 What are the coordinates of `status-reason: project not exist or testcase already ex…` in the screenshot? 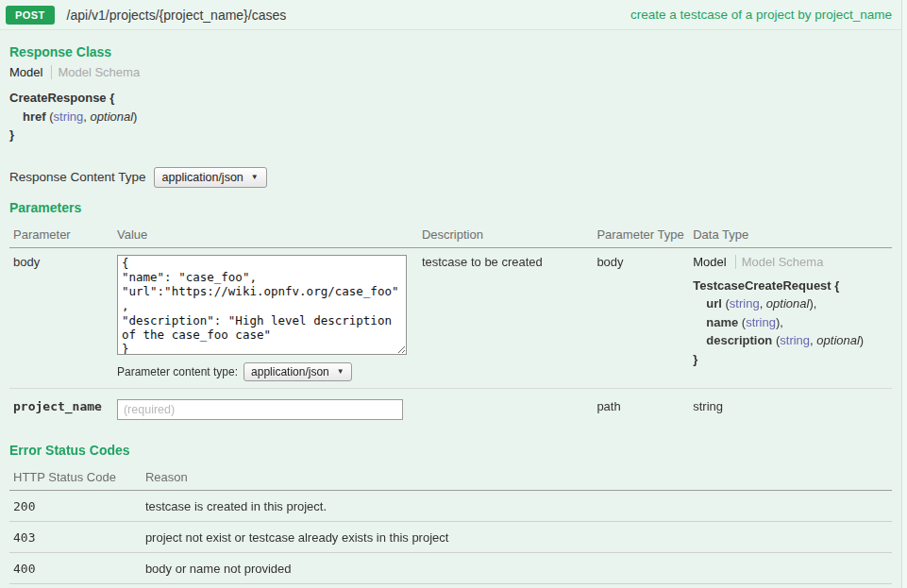 It's located at (517, 536).